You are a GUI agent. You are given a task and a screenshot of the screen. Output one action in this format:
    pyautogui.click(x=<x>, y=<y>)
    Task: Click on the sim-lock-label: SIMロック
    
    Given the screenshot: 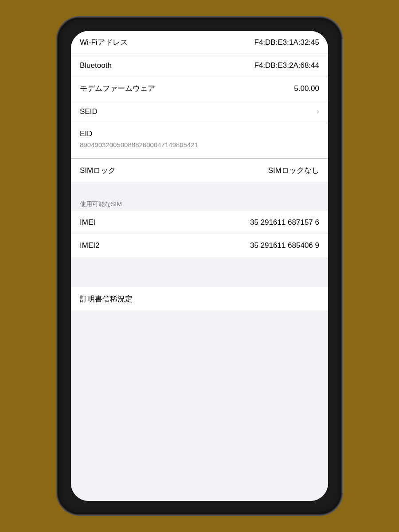 What is the action you would take?
    pyautogui.click(x=98, y=170)
    